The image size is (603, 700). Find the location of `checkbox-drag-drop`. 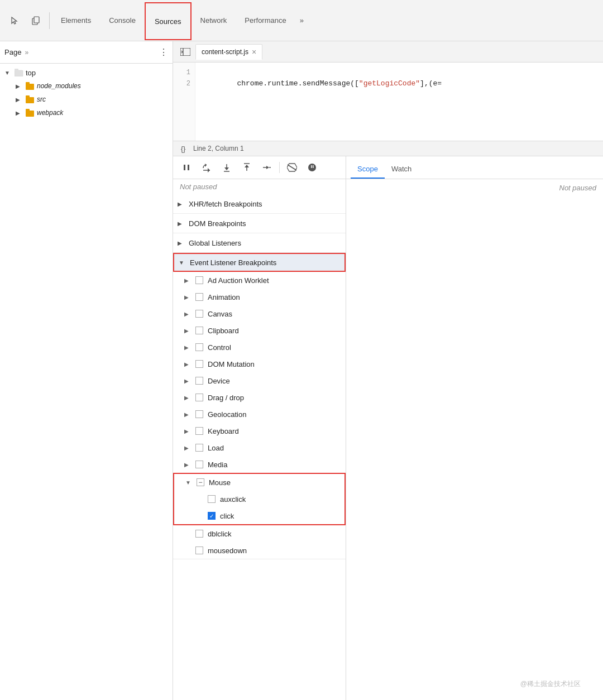

checkbox-drag-drop is located at coordinates (199, 397).